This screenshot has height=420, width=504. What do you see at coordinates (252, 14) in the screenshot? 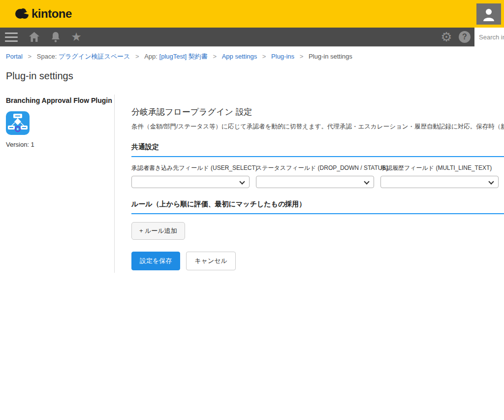
I see `brand-header: kintone` at bounding box center [252, 14].